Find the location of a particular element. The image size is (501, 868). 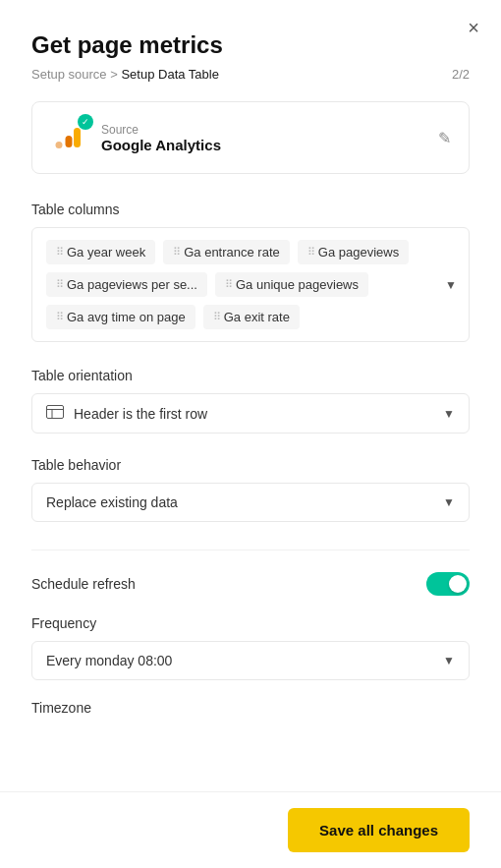

table-columns-label: Table columns is located at coordinates (250, 209).